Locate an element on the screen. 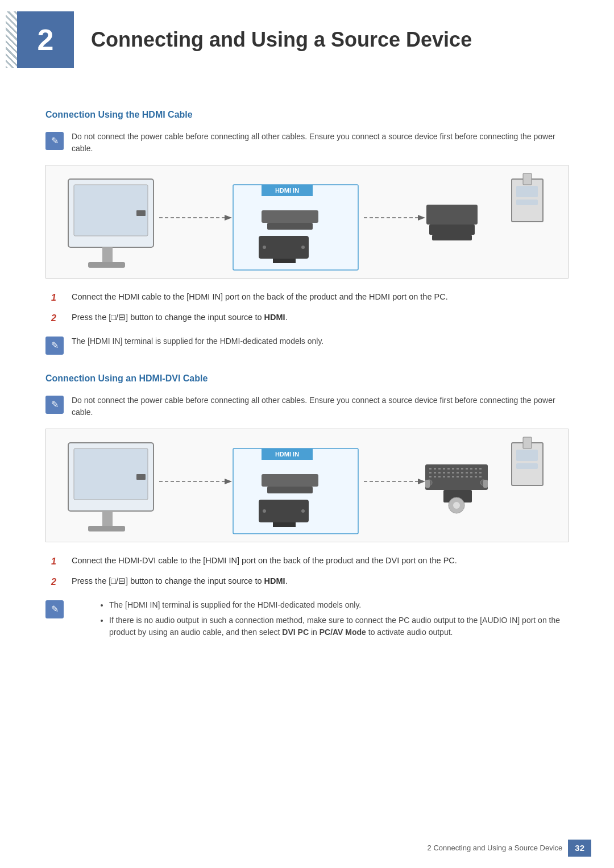 The image size is (614, 868). highlight-pcav: PC/AV Mode is located at coordinates (343, 632).